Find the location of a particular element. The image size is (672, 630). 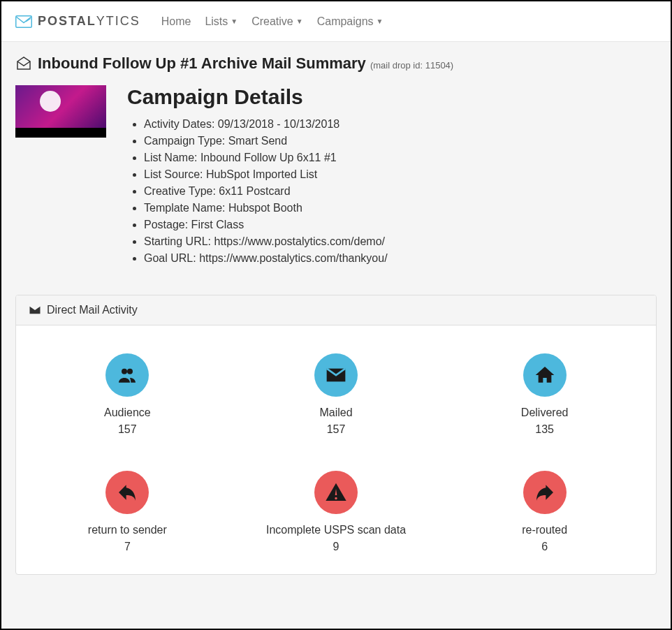

home-icon is located at coordinates (545, 375).